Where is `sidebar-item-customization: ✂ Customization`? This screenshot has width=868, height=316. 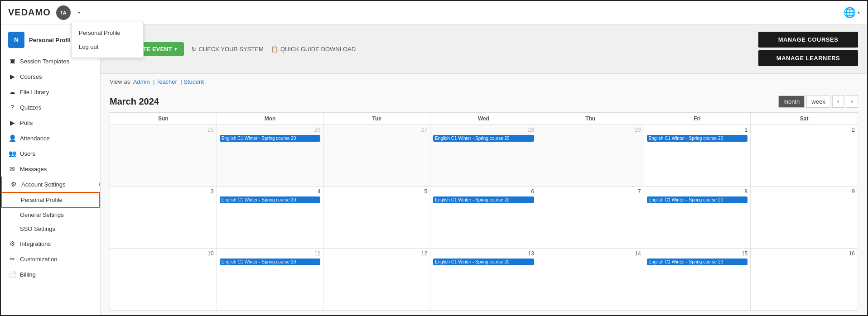
sidebar-item-customization: ✂ Customization is located at coordinates (51, 259).